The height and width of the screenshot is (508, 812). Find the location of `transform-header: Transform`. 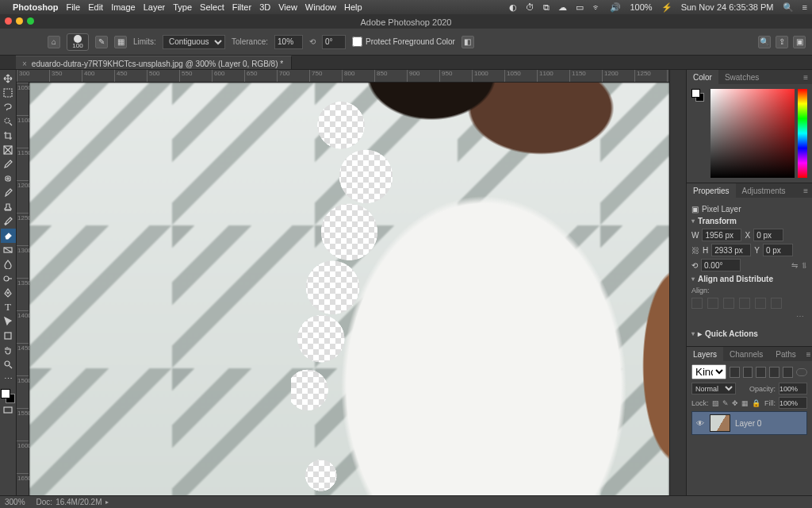

transform-header: Transform is located at coordinates (749, 221).